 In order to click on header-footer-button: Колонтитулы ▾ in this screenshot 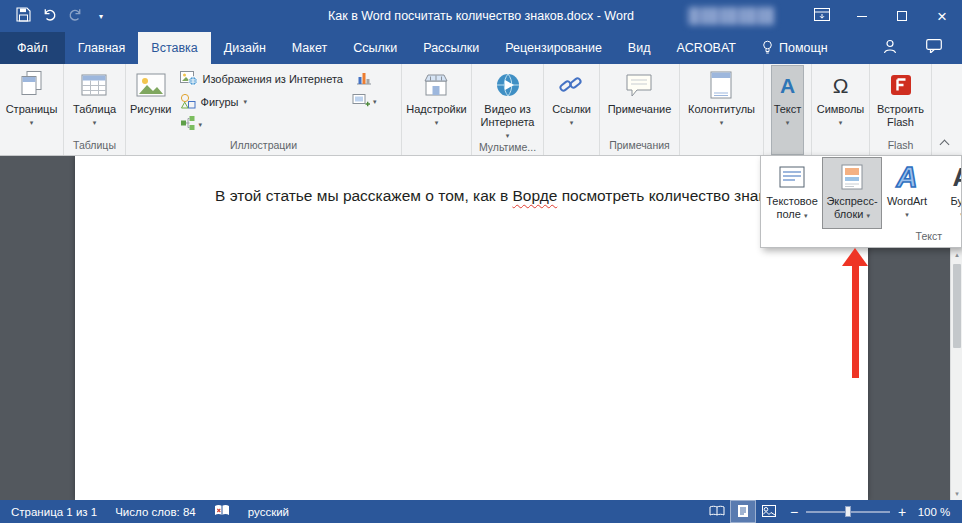, I will do `click(722, 110)`.